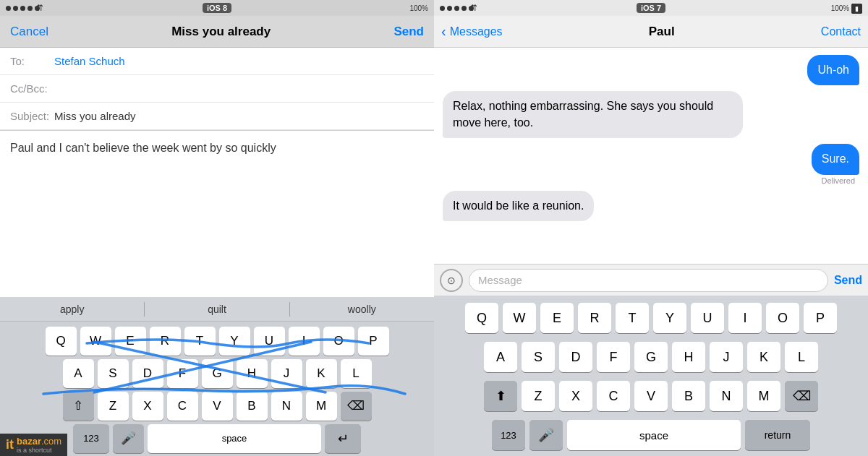 The image size is (868, 456). I want to click on contact-name: Paul, so click(662, 32).